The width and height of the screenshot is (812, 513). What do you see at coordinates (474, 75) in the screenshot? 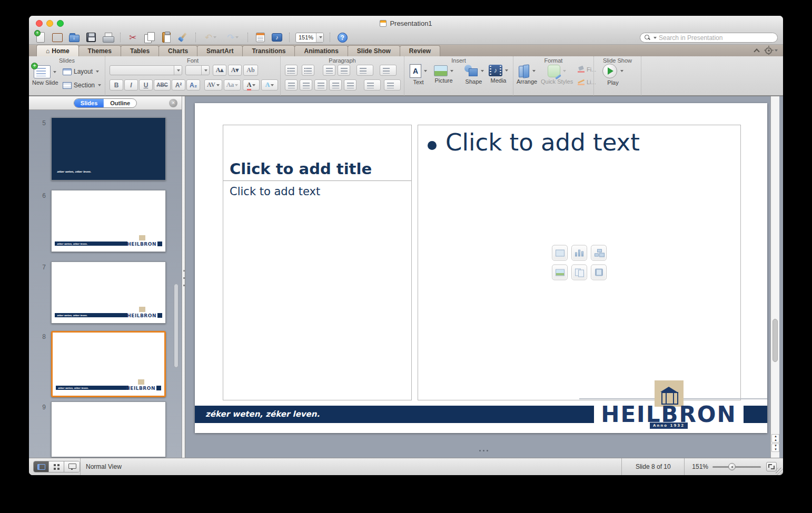
I see `insert-shape-button: Shape` at bounding box center [474, 75].